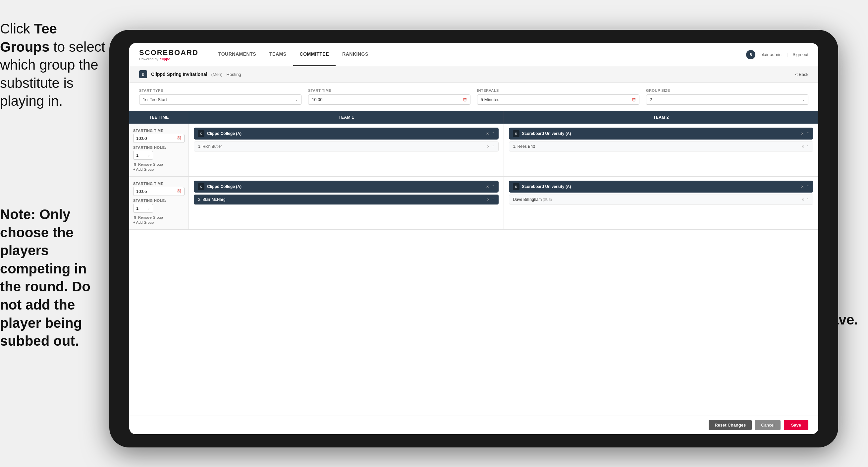 This screenshot has width=868, height=467. I want to click on add-group-btn-2: + Add Group, so click(159, 223).